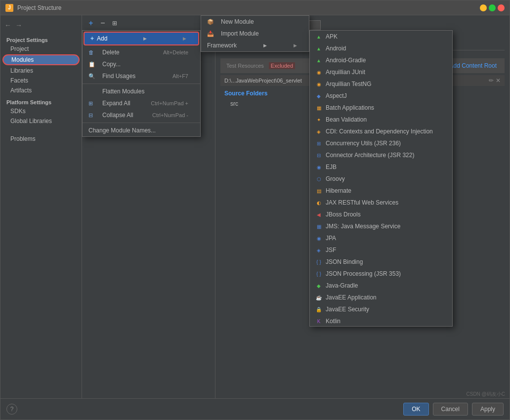 Image resolution: width=510 pixels, height=420 pixels. I want to click on back-arrow: ←, so click(8, 25).